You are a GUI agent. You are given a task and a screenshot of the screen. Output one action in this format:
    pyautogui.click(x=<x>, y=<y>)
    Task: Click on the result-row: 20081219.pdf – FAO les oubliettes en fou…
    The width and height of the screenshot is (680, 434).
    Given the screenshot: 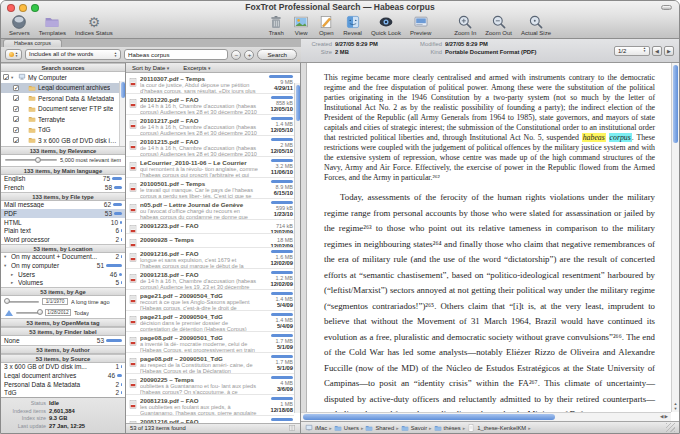 What is the action you would take?
    pyautogui.click(x=210, y=406)
    